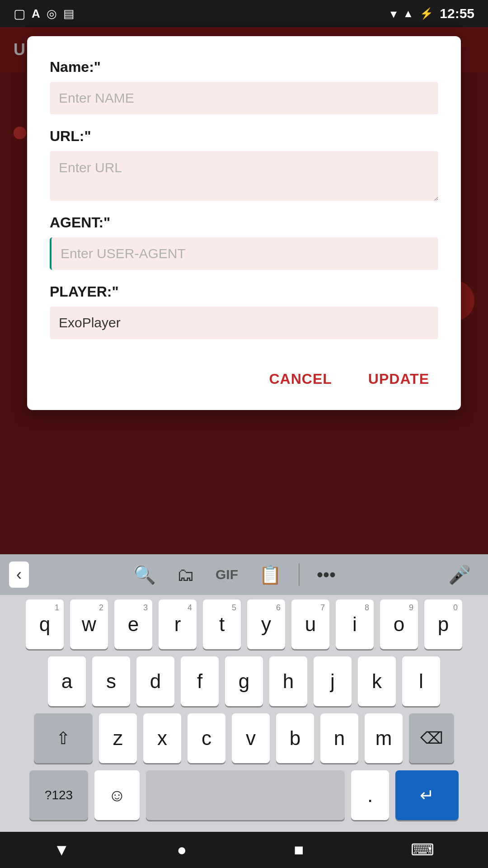 This screenshot has width=488, height=868. What do you see at coordinates (244, 681) in the screenshot?
I see `keyboard-row-2: a s d f g h j k l` at bounding box center [244, 681].